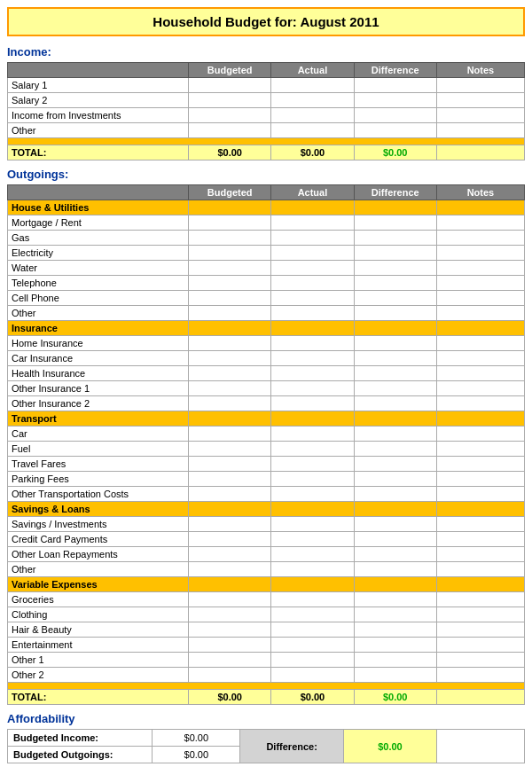  Describe the element at coordinates (98, 697) in the screenshot. I see `outgoings-total-label: TOTAL:` at that location.